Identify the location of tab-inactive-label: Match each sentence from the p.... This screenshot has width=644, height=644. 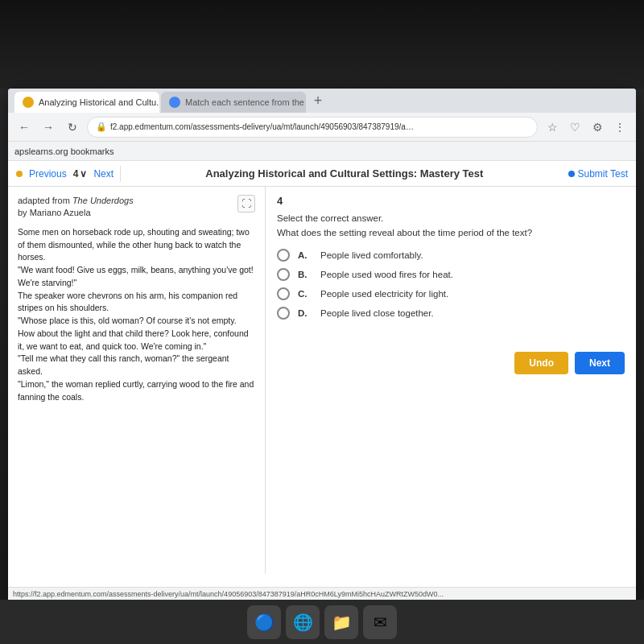
(246, 102).